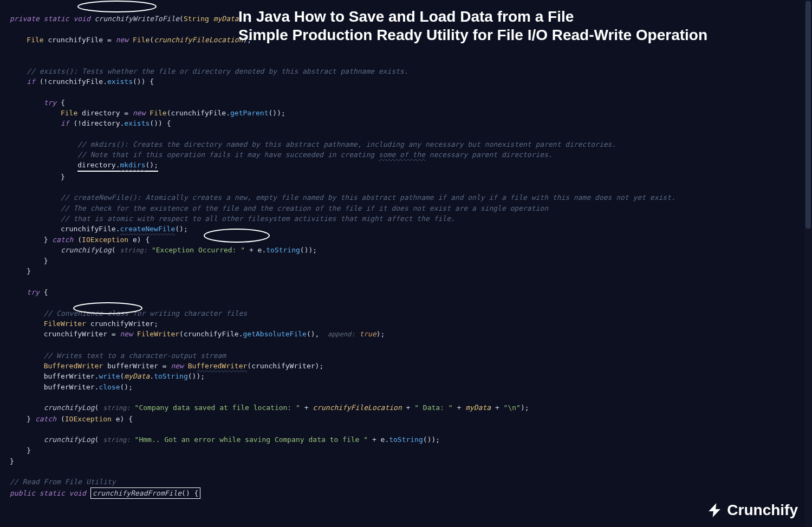 This screenshot has width=812, height=527. What do you see at coordinates (228, 155) in the screenshot?
I see `comment-mkdirs2a: // Note that if this operation fails it …` at bounding box center [228, 155].